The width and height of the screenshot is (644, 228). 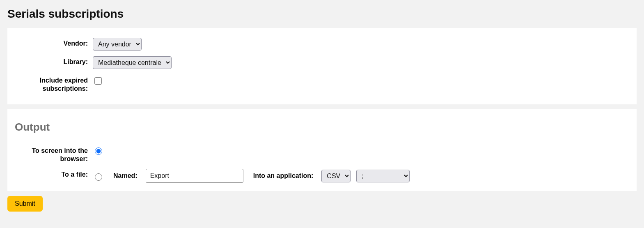 I want to click on output-section-title: Output, so click(x=322, y=127).